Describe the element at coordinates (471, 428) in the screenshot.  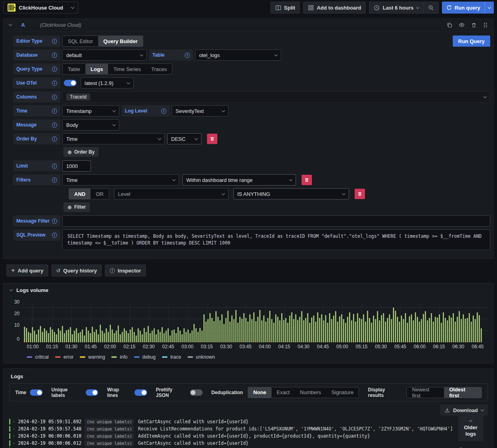
I see `older-logs-button: Older logs` at that location.